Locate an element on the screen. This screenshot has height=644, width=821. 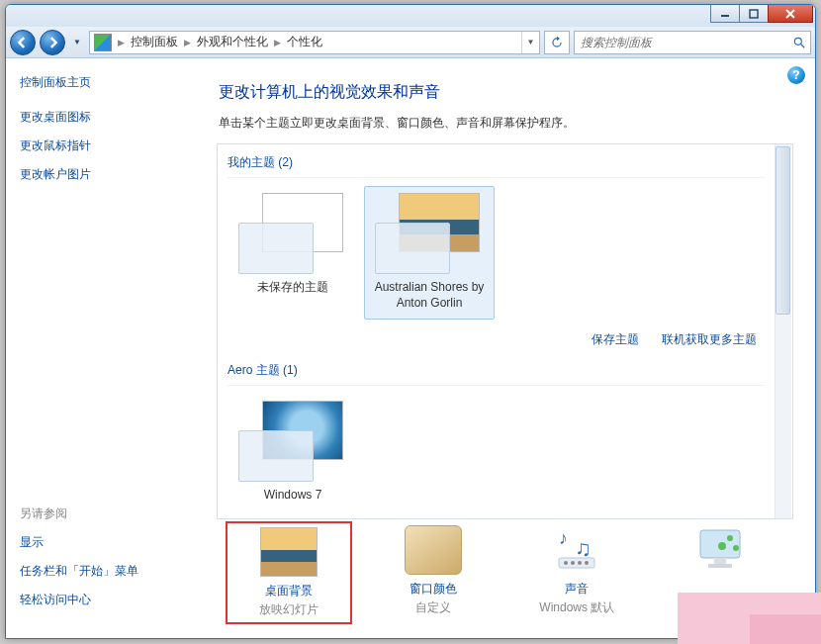
sound-icon: ♪♫ is located at coordinates (577, 550).